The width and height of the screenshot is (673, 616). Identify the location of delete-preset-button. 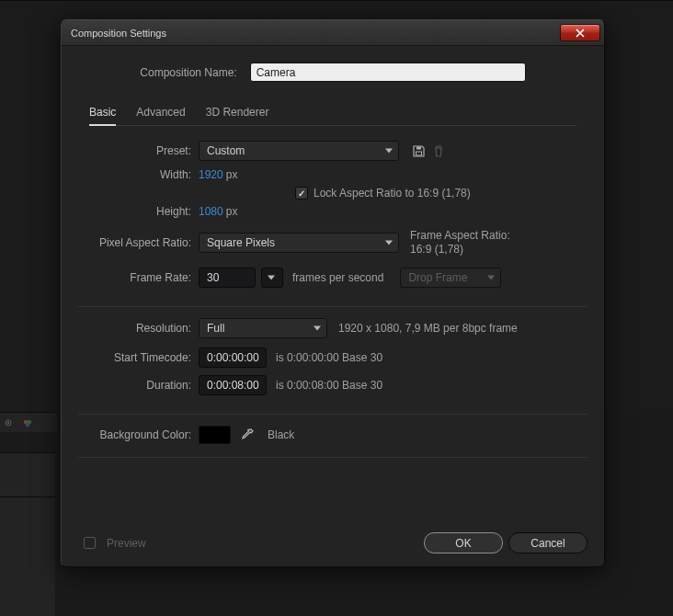
(439, 151).